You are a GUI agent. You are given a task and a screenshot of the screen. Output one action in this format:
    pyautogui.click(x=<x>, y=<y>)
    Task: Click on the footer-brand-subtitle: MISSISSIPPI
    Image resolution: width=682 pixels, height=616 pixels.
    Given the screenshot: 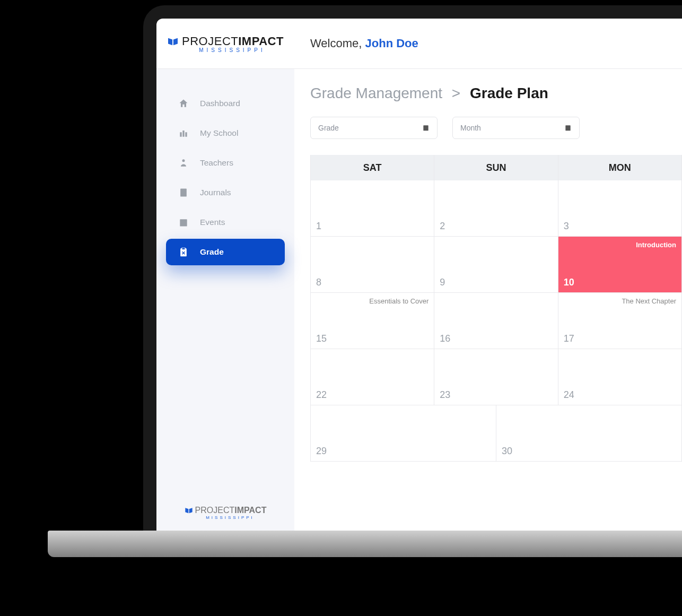 What is the action you would take?
    pyautogui.click(x=230, y=518)
    